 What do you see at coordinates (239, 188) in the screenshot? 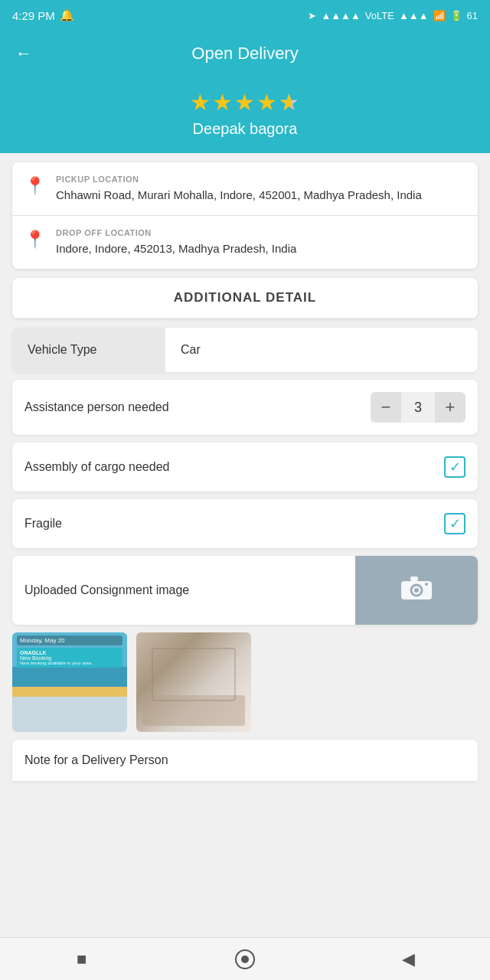
I see `pickup-info: PICKUP LOCATION Chhawni Road, Murari Moh…` at bounding box center [239, 188].